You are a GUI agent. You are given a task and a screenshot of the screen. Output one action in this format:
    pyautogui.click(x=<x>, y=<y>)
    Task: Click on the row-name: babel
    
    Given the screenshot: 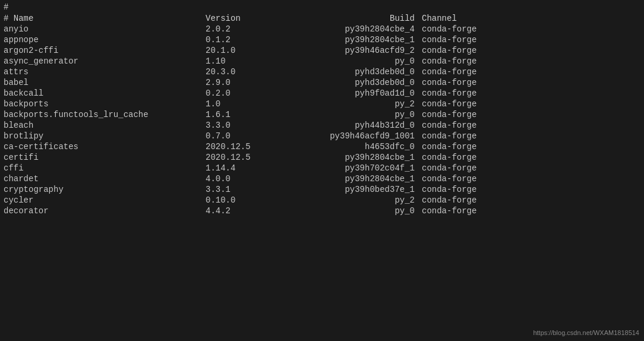 What is the action you would take?
    pyautogui.click(x=105, y=83)
    